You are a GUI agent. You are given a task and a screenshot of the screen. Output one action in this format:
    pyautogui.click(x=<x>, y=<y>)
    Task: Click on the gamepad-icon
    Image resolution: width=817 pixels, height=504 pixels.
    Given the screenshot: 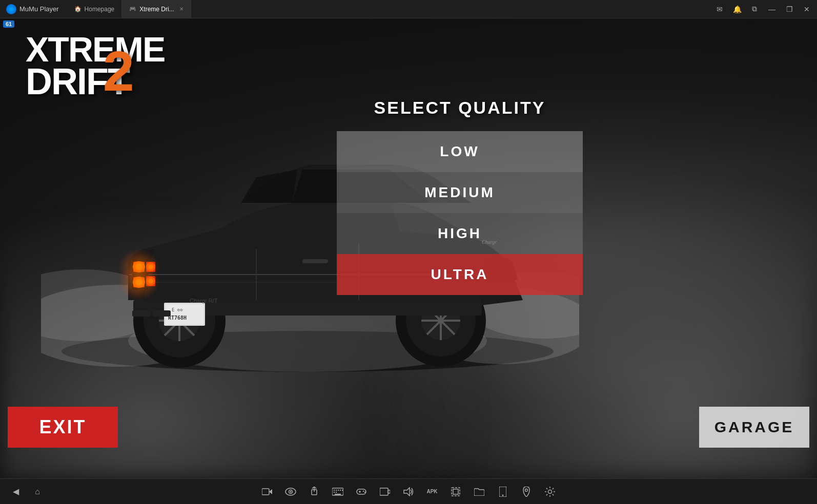 What is the action you would take?
    pyautogui.click(x=361, y=492)
    